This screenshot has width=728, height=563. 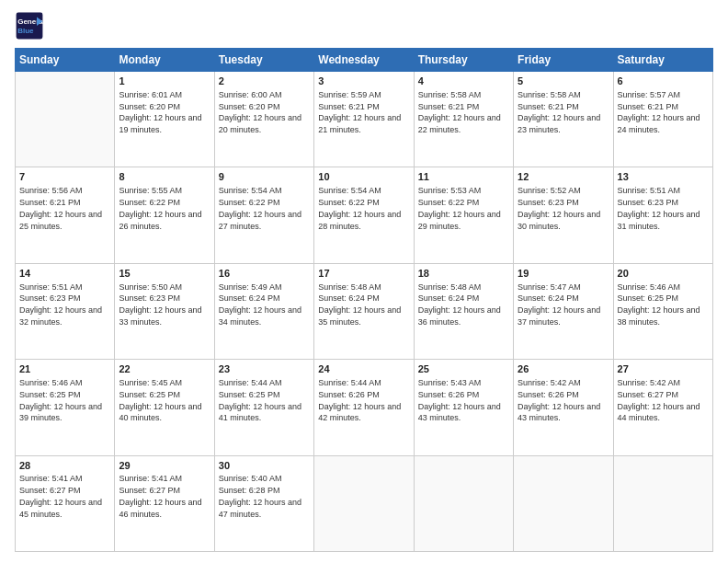 I want to click on calendar-cell: 9 Sunrise: 5:54 AMSunset: 6:22 PMDayligh…, so click(x=264, y=215).